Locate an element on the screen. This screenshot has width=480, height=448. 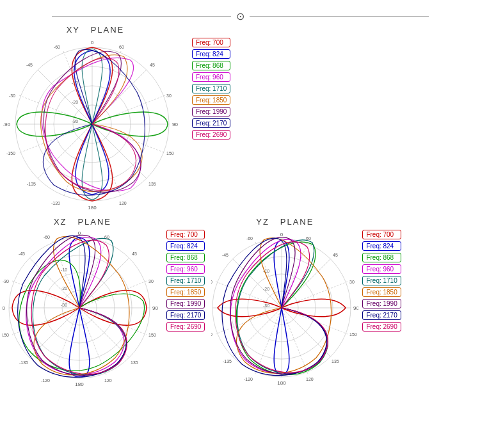
divider-left is located at coordinates (141, 17).